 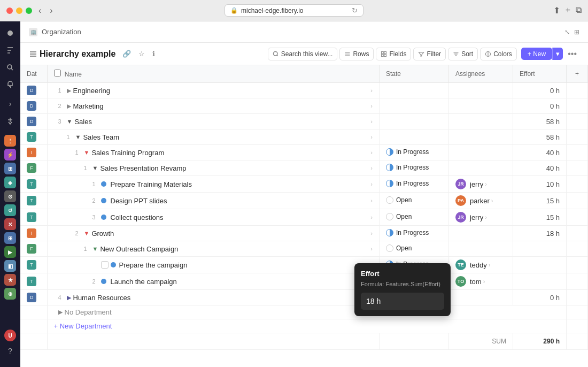 I want to click on row-type-icon: T, so click(x=32, y=184).